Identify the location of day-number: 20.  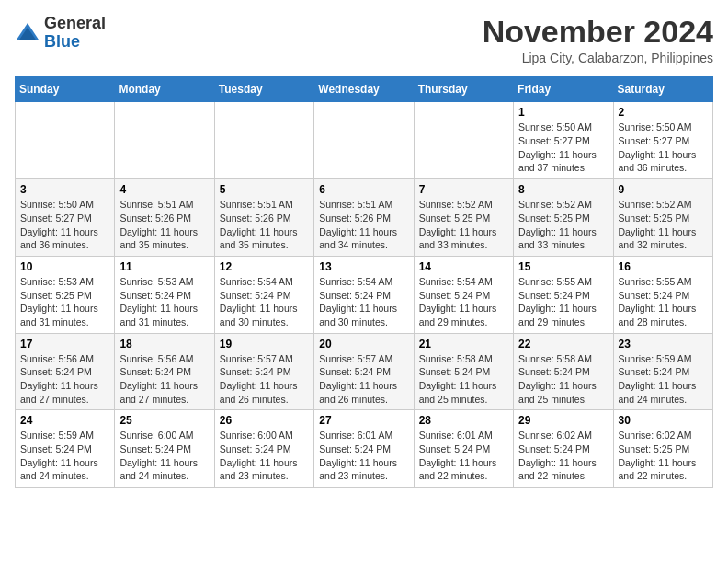
(364, 344).